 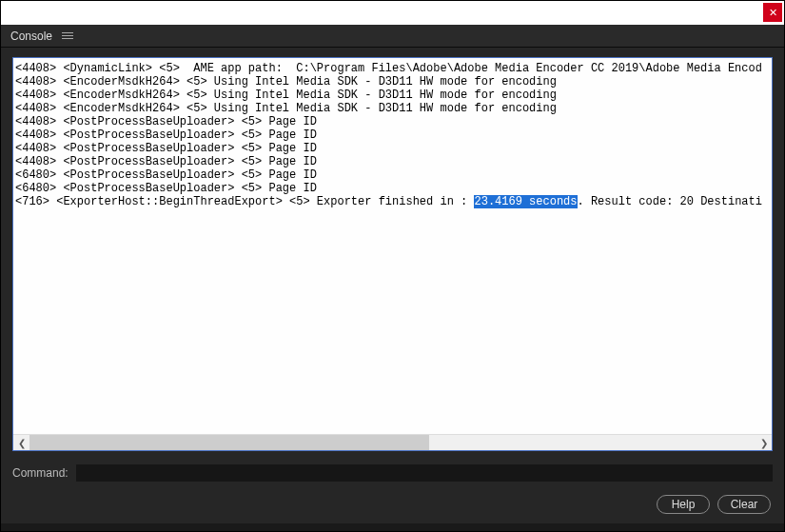 I want to click on command-row: Command:, so click(x=392, y=469).